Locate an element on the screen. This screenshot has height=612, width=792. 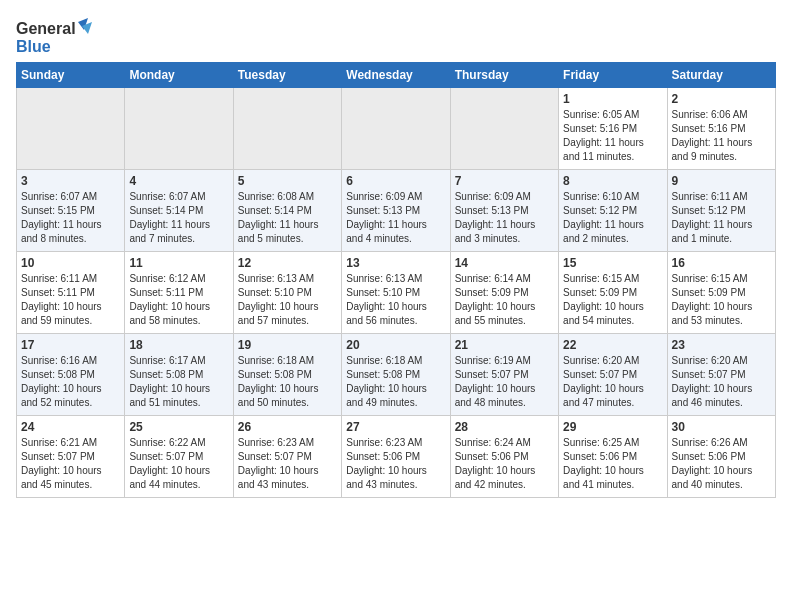
col-header-friday: Friday is located at coordinates (613, 76).